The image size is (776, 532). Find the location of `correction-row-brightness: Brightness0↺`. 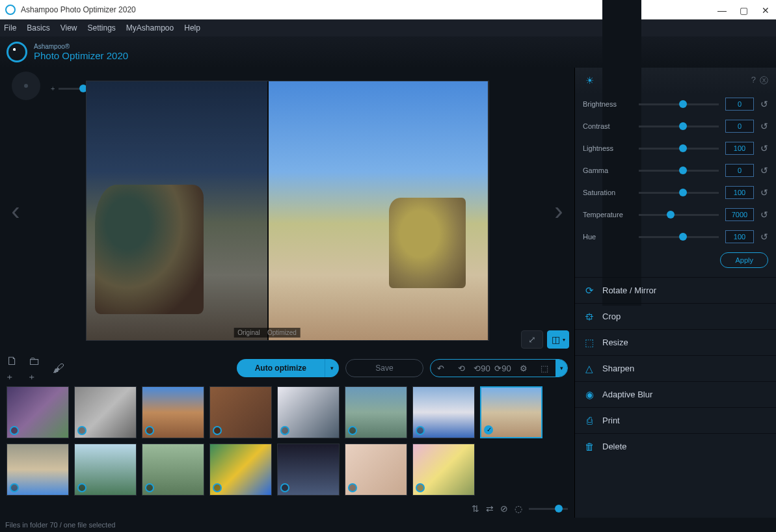

correction-row-brightness: Brightness0↺ is located at coordinates (675, 104).